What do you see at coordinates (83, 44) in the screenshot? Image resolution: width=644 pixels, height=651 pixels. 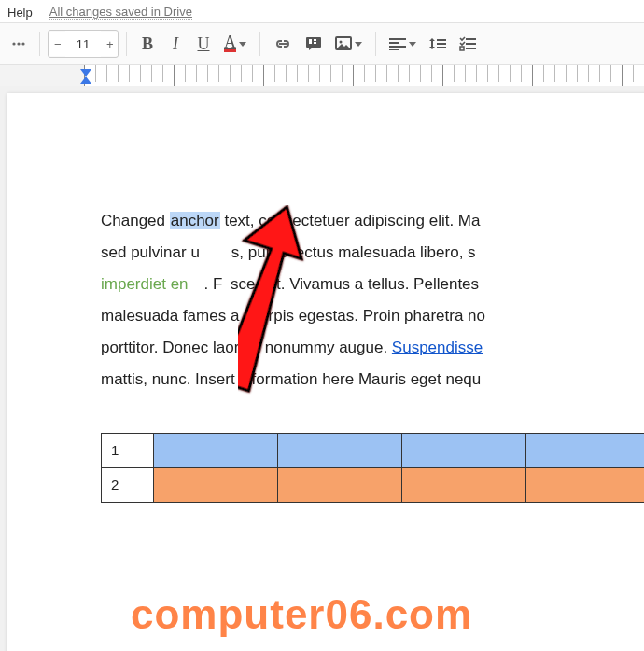 I see `font-size-input` at bounding box center [83, 44].